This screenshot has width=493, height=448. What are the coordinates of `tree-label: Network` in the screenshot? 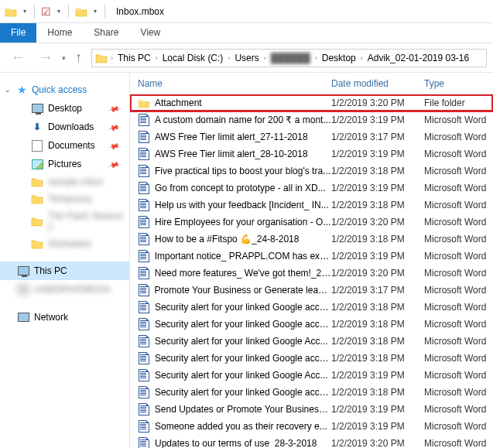 It's located at (51, 317).